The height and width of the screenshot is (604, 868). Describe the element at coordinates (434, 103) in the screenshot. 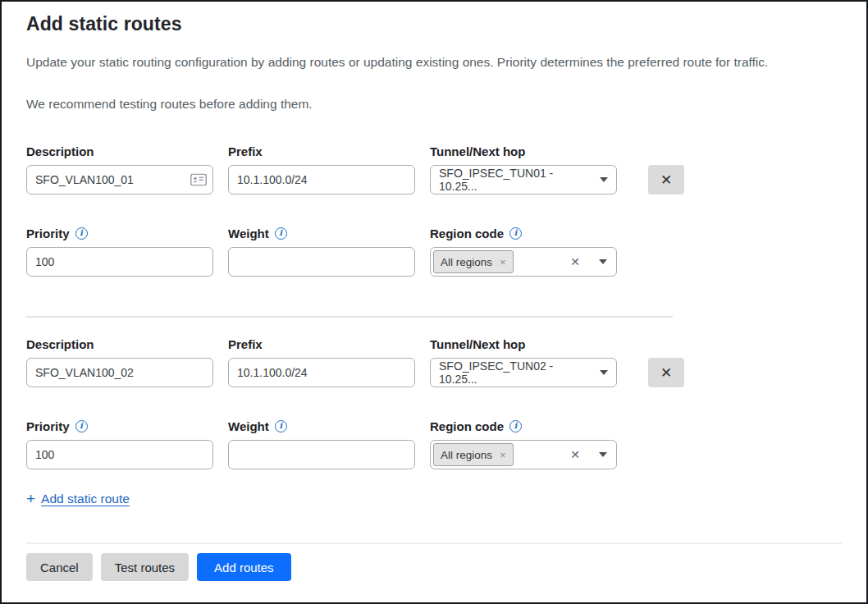

I see `dialog-recommendation: We recommend testing routes before addin…` at that location.